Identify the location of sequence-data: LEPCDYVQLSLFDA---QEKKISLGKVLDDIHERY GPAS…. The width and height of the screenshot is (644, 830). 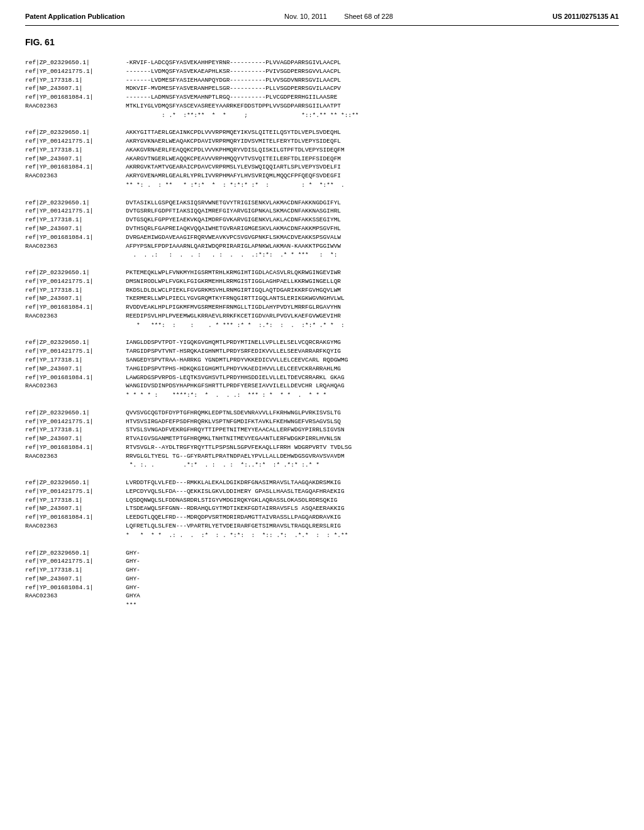
(235, 492).